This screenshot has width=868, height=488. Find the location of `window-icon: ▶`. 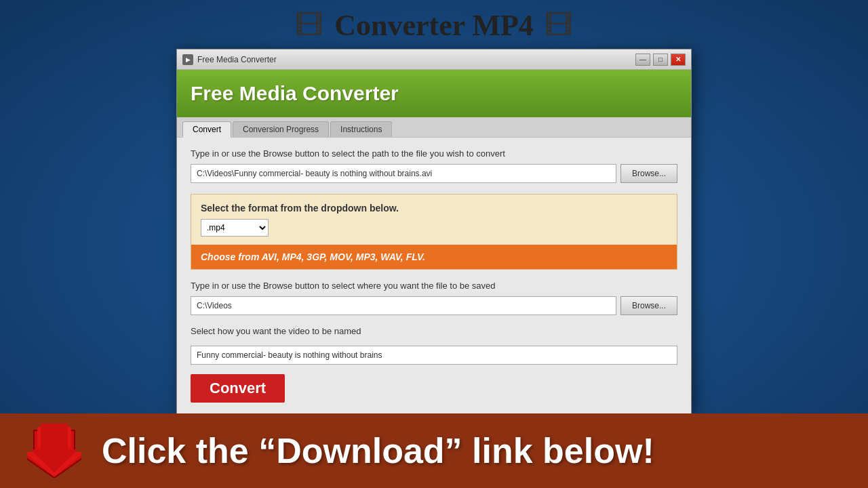

window-icon: ▶ is located at coordinates (188, 60).